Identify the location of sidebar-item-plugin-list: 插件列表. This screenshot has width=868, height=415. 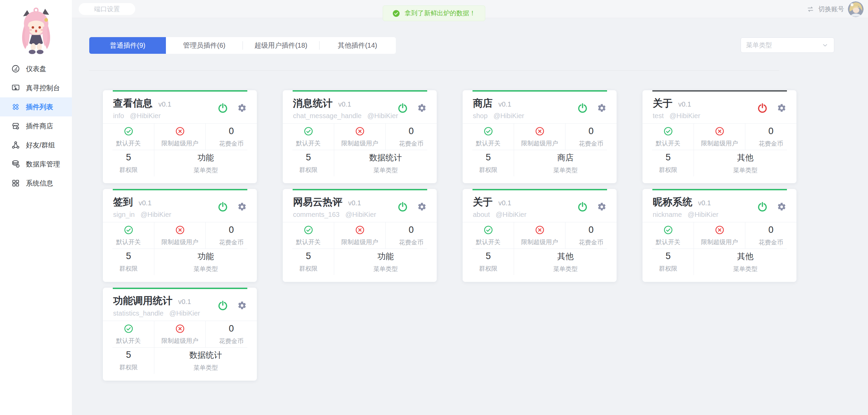
(36, 107).